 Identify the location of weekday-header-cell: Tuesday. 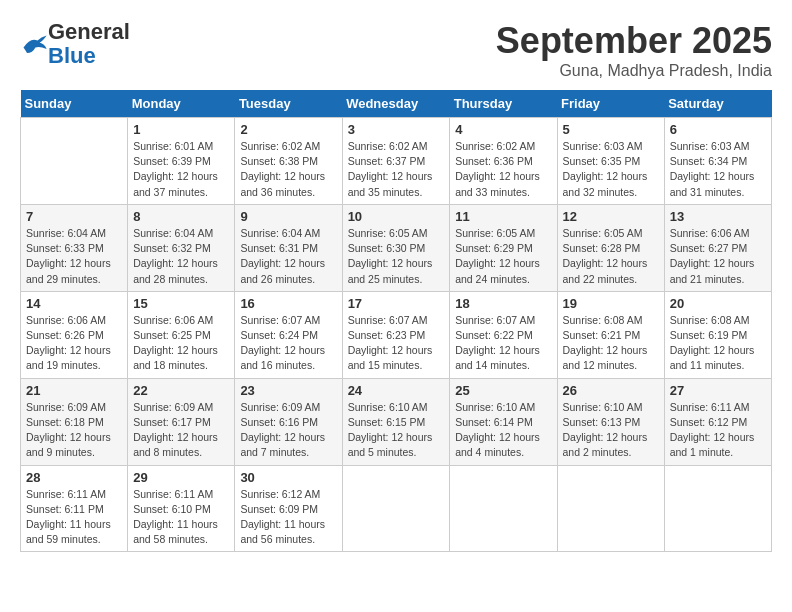
(288, 104).